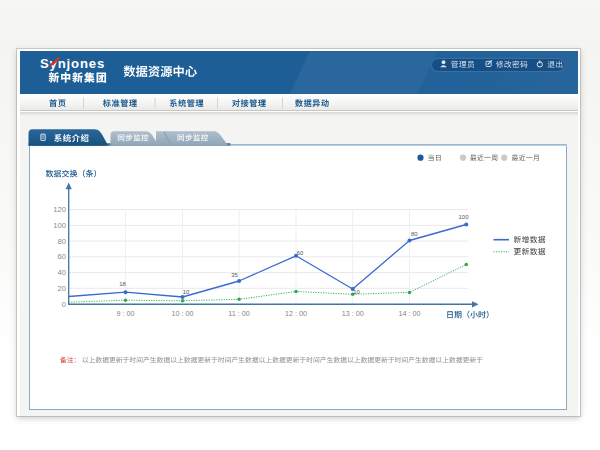 The image size is (600, 450). I want to click on svg-text: 35, so click(234, 275).